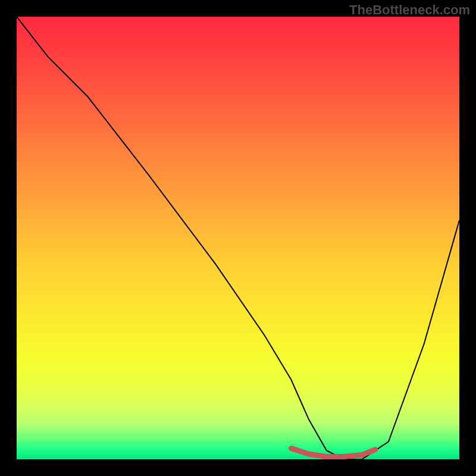  What do you see at coordinates (333, 452) in the screenshot?
I see `optimal-zone-highlight` at bounding box center [333, 452].